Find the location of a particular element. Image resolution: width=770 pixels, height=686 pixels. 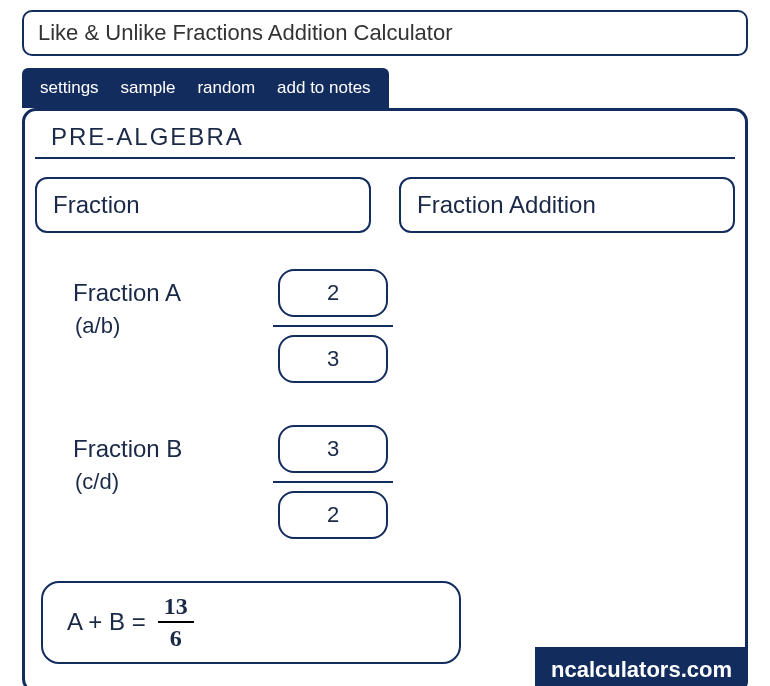

result-denominator: 6 is located at coordinates (176, 638).